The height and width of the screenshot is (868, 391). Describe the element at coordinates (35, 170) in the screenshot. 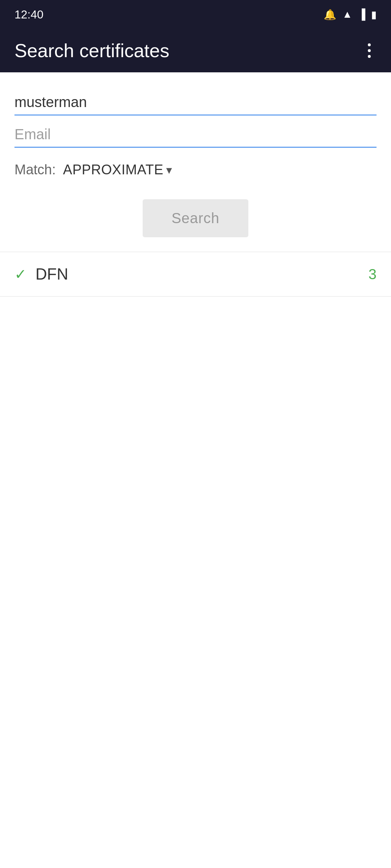

I see `match-label: Match:` at that location.